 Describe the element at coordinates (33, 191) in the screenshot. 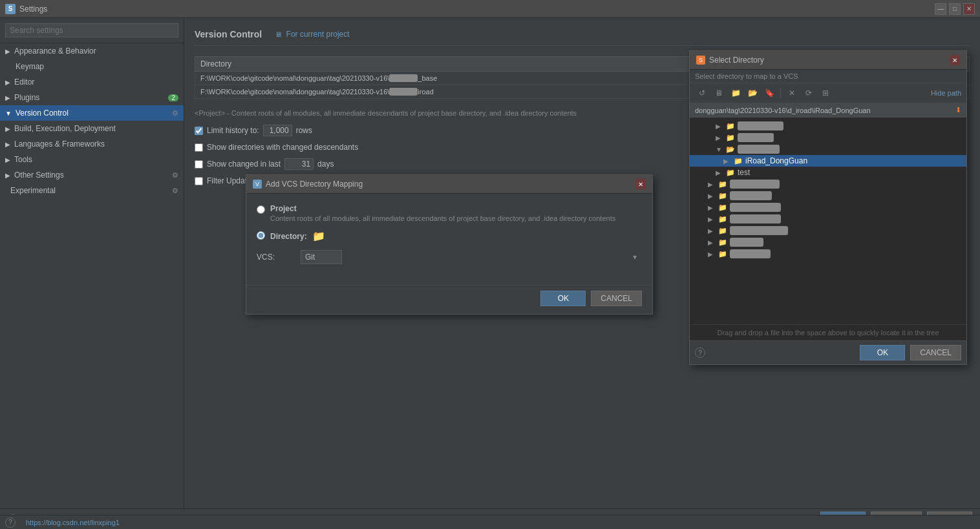

I see `sidebar-item-label: Experimental` at that location.